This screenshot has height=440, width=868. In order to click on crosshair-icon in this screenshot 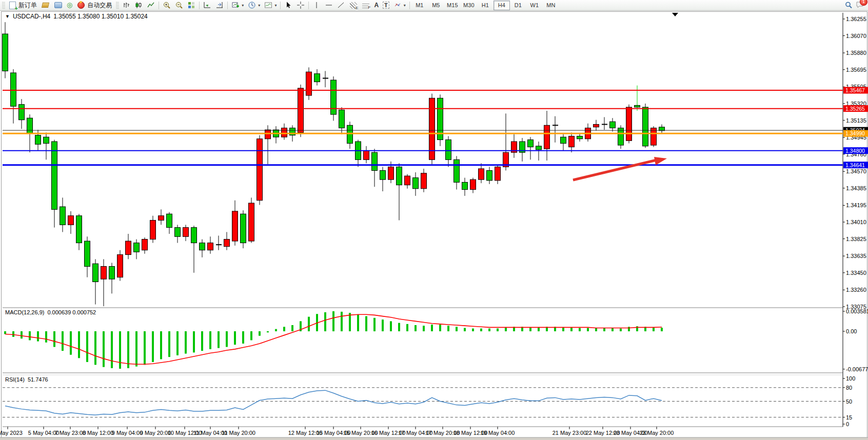, I will do `click(301, 5)`.